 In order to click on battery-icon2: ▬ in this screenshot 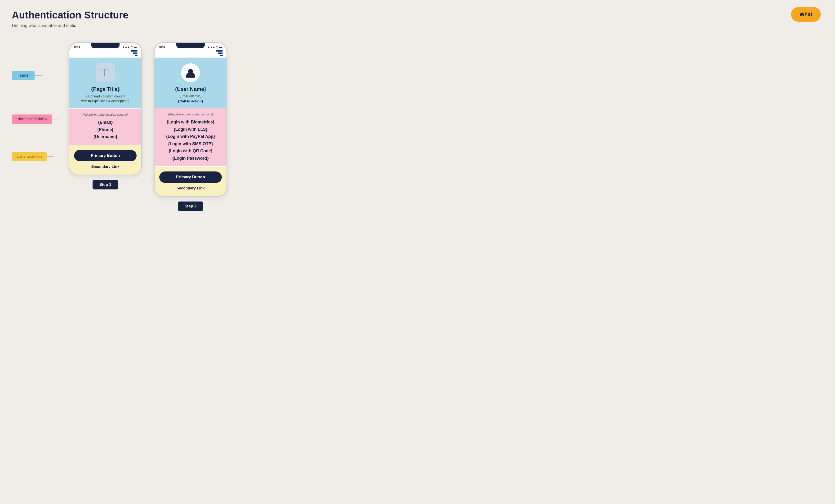, I will do `click(220, 47)`.